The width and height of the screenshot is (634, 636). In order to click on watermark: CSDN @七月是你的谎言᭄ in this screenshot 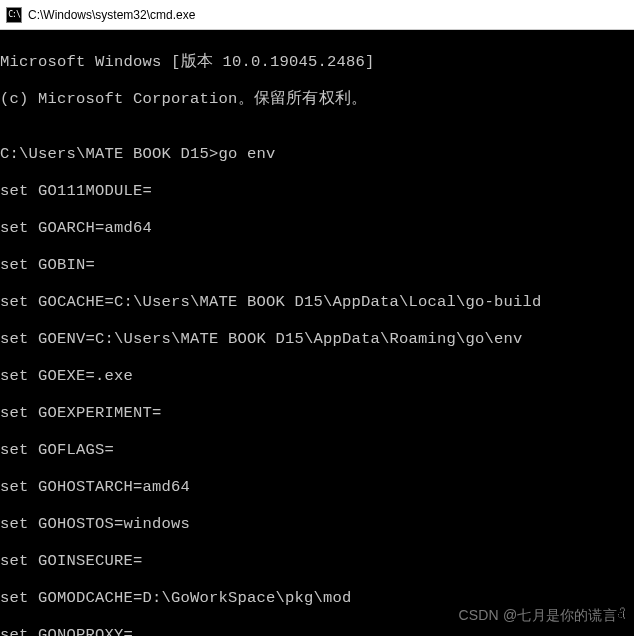, I will do `click(541, 616)`.